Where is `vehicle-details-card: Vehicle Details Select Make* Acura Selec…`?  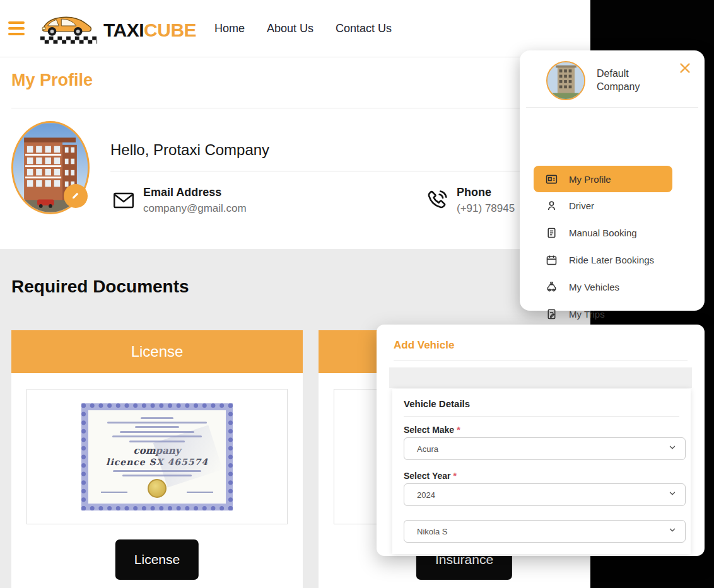 vehicle-details-card: Vehicle Details Select Make* Acura Selec… is located at coordinates (541, 471).